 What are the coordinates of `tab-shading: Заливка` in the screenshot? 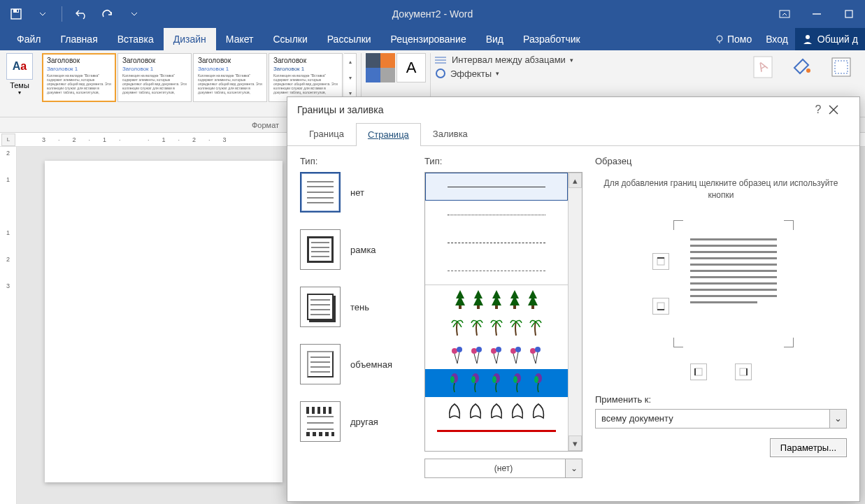 It's located at (450, 134).